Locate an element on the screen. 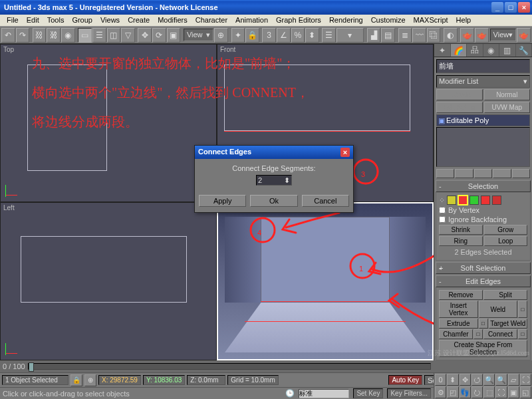  time-track is located at coordinates (229, 366).